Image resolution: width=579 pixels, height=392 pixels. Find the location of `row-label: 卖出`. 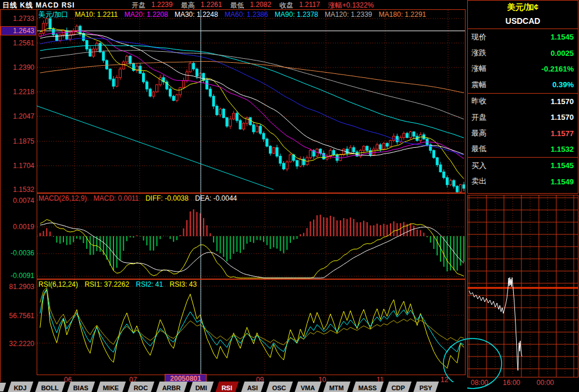

row-label: 卖出 is located at coordinates (479, 181).